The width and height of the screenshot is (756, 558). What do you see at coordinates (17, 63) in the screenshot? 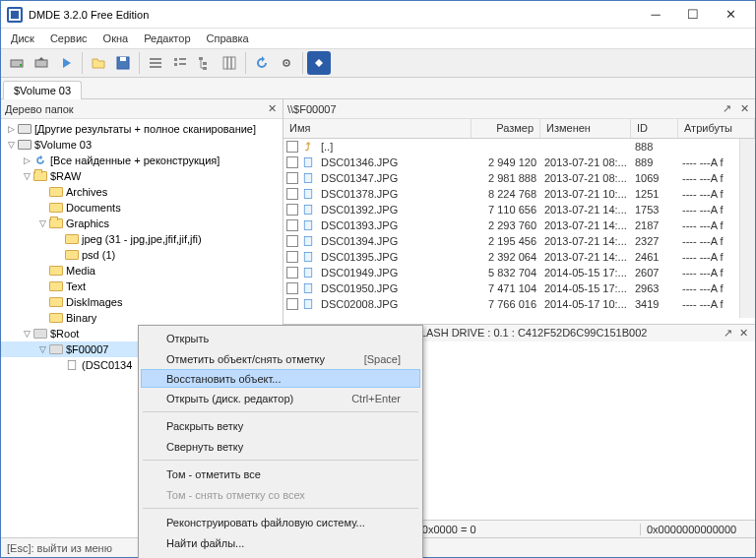
I see `disk-icon` at bounding box center [17, 63].